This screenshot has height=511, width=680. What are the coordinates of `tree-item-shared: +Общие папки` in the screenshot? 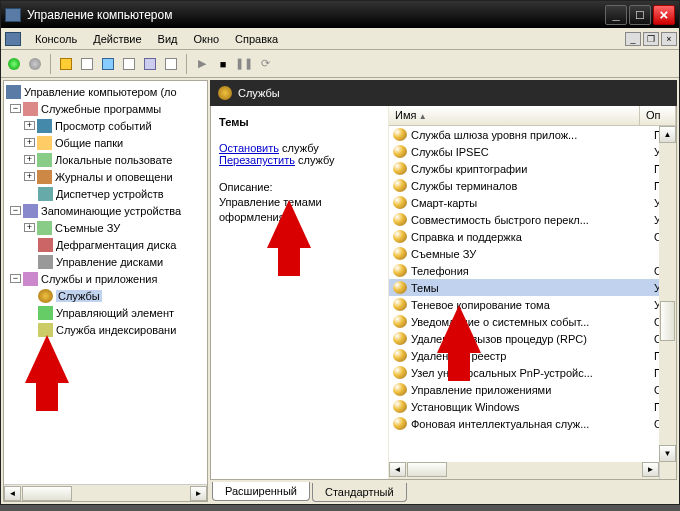 It's located at (106, 142).